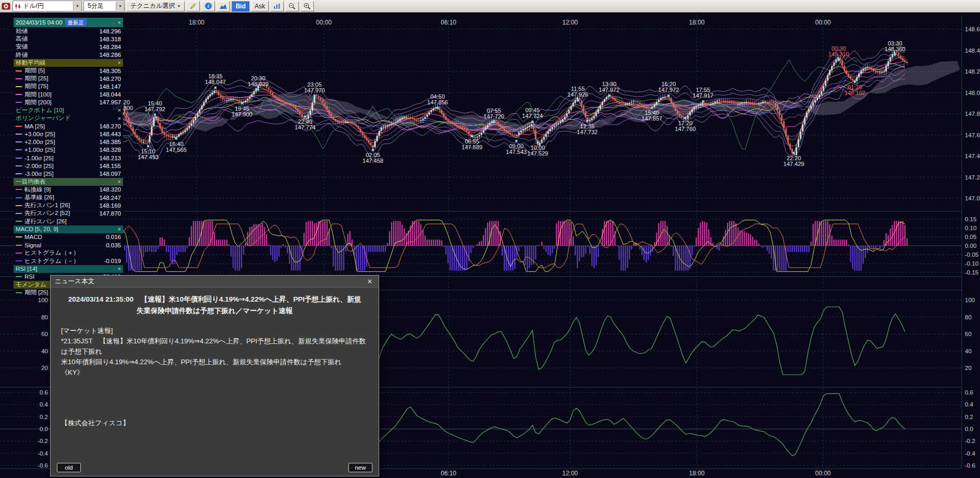  Describe the element at coordinates (46, 221) in the screenshot. I see `panel-row-label: 遅行スパン [26]` at that location.